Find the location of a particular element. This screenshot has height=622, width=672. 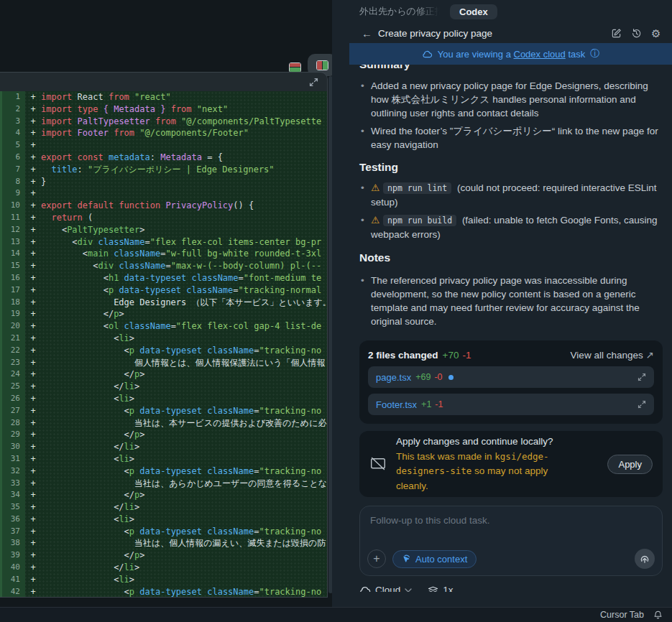

code-line: 41+ <li> is located at coordinates (165, 580).